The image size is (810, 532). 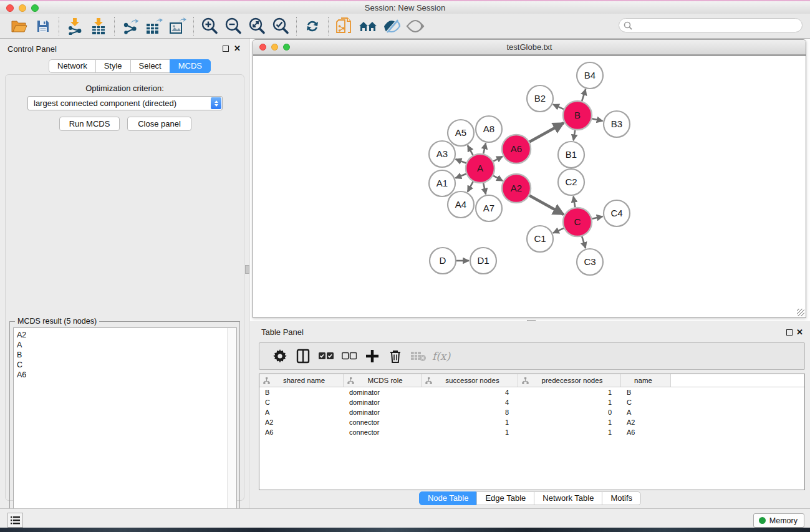 What do you see at coordinates (72, 66) in the screenshot?
I see `tab-network: Network` at bounding box center [72, 66].